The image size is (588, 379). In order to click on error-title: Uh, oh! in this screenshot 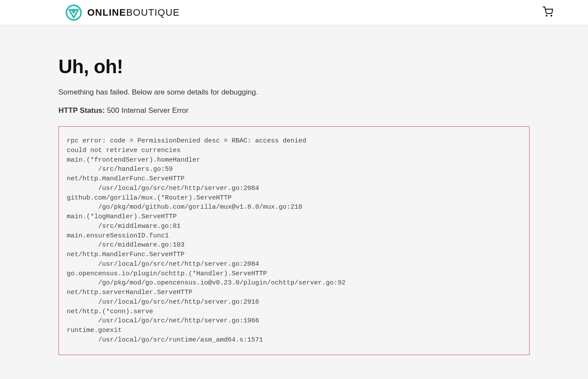, I will do `click(294, 67)`.